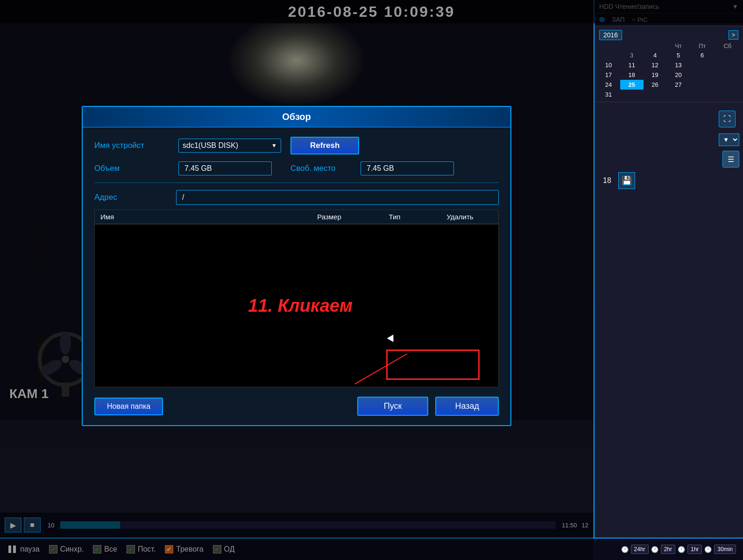 The height and width of the screenshot is (560, 743). I want to click on annotation-box, so click(433, 365).